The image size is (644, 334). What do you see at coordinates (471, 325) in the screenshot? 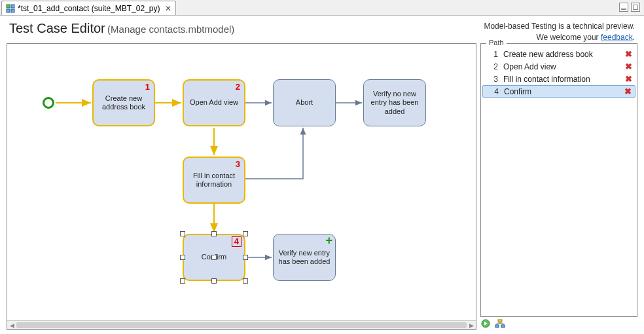
I see `scroll-right-icon: ▶` at bounding box center [471, 325].